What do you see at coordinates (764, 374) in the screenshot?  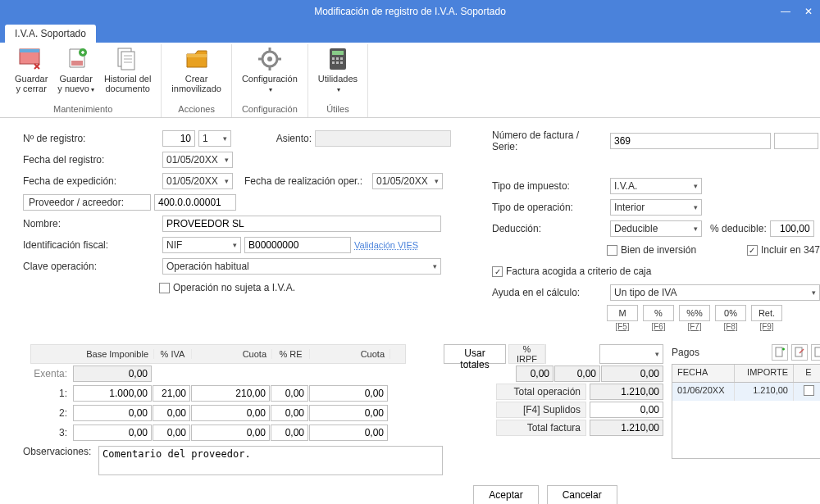 I see `pagos-hdr-importe: IMPORTE` at bounding box center [764, 374].